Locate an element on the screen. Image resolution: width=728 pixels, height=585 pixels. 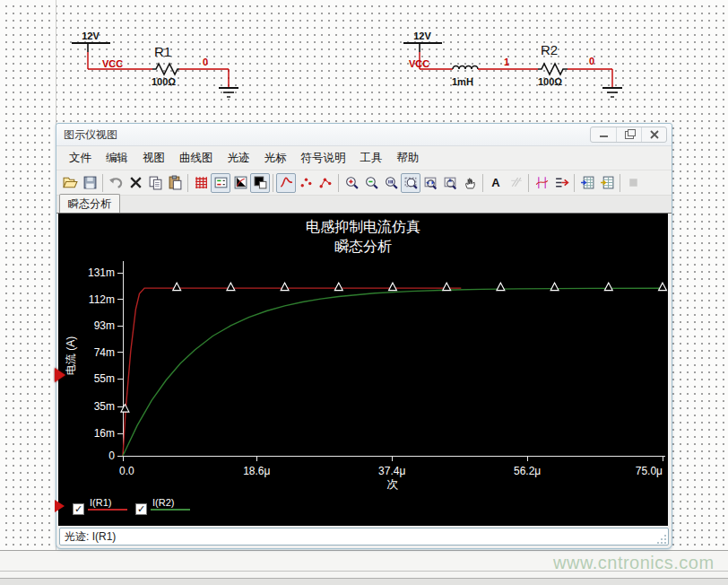
zoom-restore-button is located at coordinates (391, 183).